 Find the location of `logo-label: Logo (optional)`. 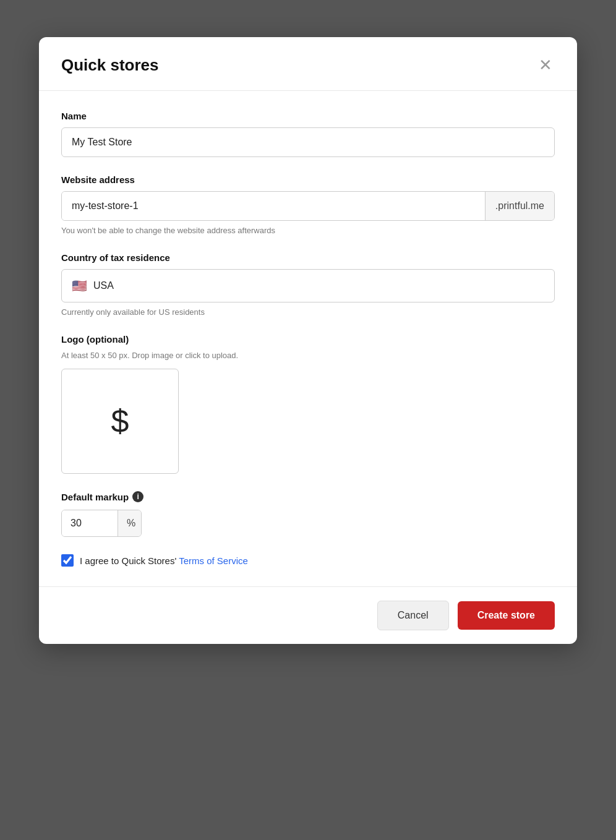

logo-label: Logo (optional) is located at coordinates (308, 339).